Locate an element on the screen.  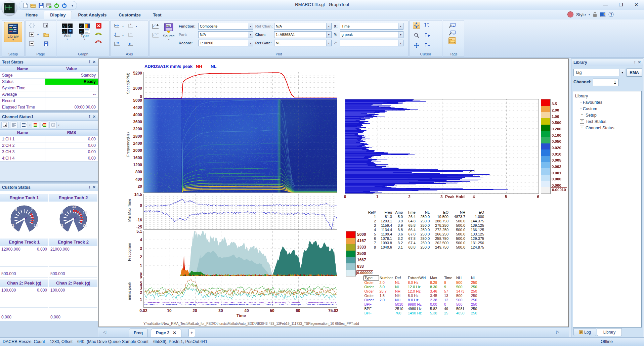
plot-field-select: NL▾ is located at coordinates (303, 43).